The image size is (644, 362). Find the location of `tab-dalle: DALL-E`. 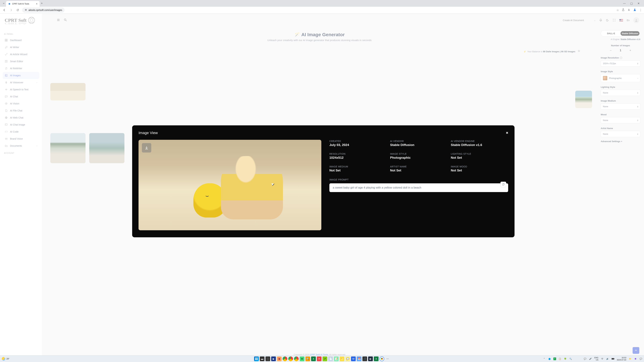

tab-dalle: DALL-E is located at coordinates (611, 33).